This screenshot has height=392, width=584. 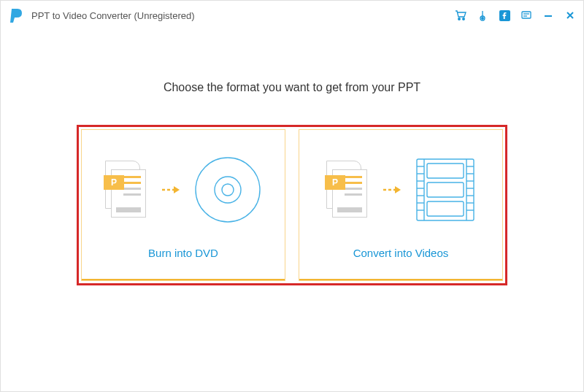 What do you see at coordinates (526, 15) in the screenshot?
I see `menu-icon` at bounding box center [526, 15].